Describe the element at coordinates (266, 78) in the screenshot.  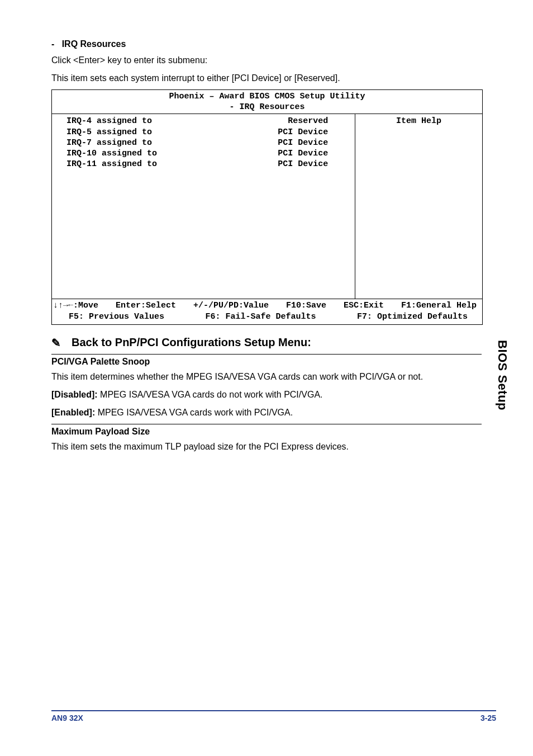
I see `intro-para-2: This item sets each system interrupt to …` at that location.